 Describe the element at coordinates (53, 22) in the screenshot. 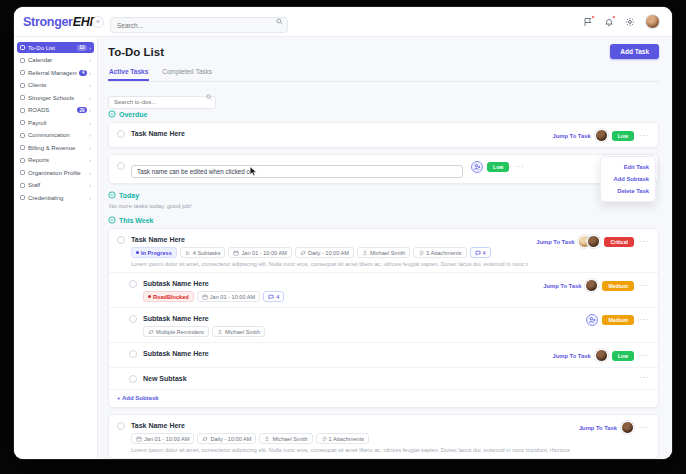

I see `app-logo: StrongerEHR` at that location.